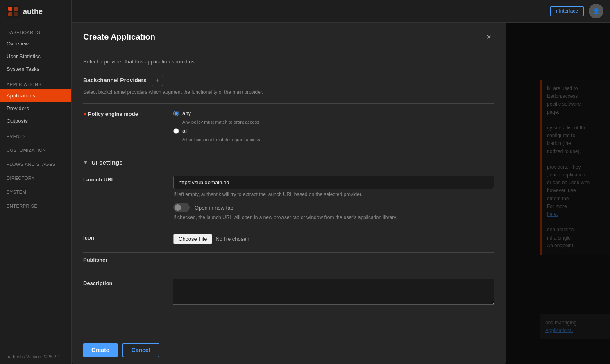  What do you see at coordinates (36, 69) in the screenshot?
I see `sidebar-item-system-tasks: System Tasks` at bounding box center [36, 69].